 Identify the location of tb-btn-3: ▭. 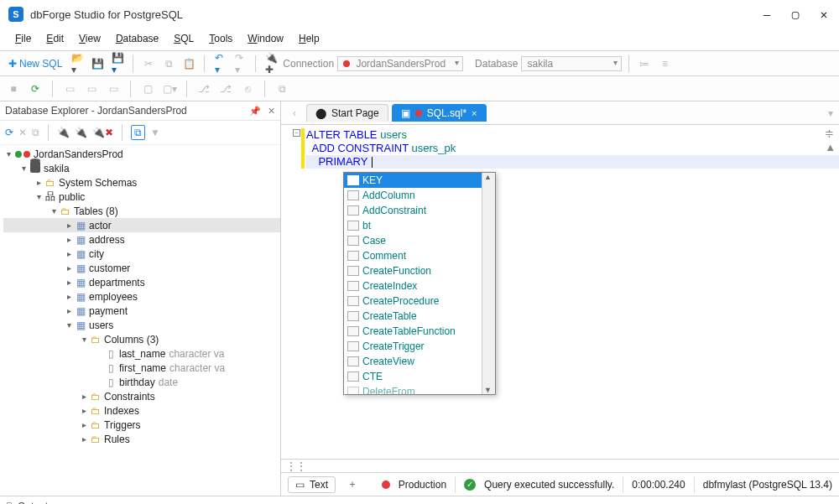
(113, 89).